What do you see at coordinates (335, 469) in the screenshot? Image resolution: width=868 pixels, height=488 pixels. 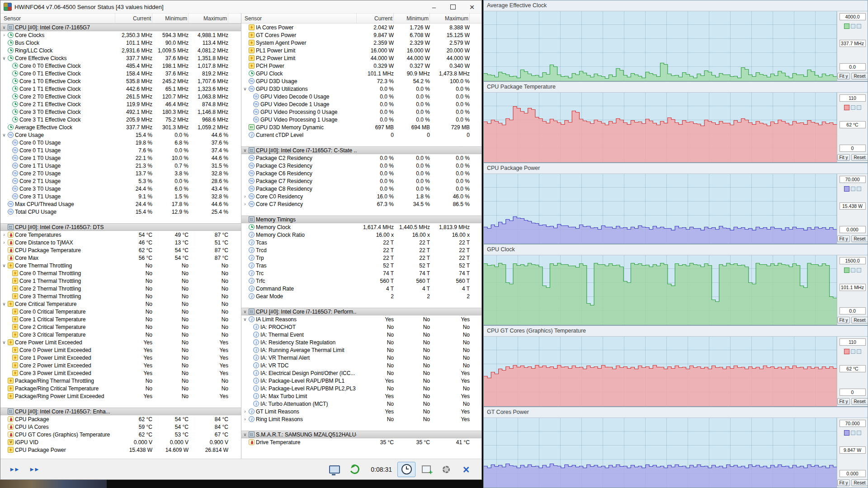 I see `remote-monitor-button` at bounding box center [335, 469].